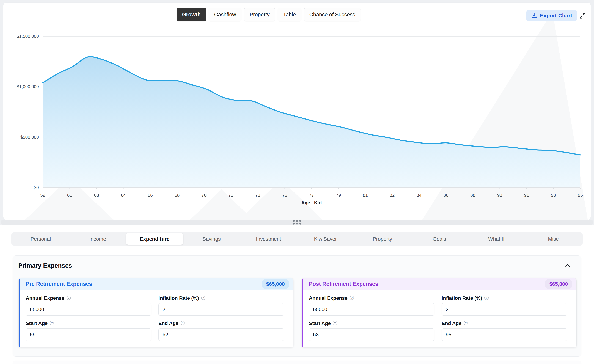 The width and height of the screenshot is (594, 364). I want to click on x-tick-label: 93, so click(554, 195).